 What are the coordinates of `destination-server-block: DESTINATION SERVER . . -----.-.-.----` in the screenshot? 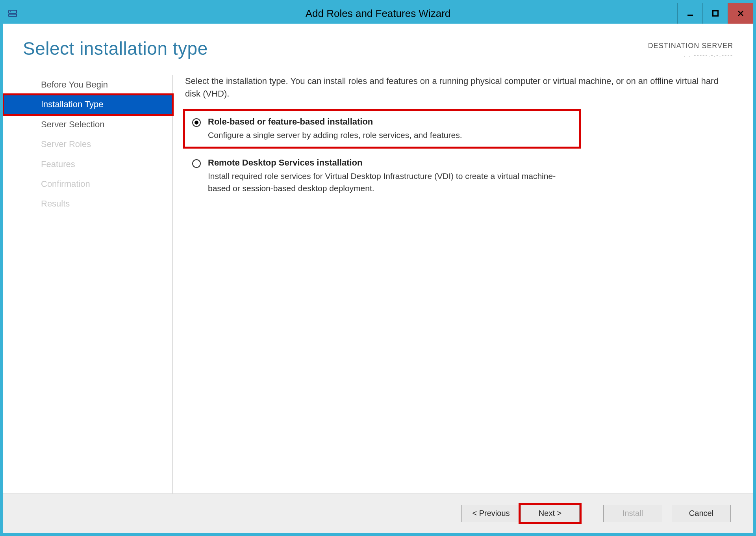 It's located at (691, 48).